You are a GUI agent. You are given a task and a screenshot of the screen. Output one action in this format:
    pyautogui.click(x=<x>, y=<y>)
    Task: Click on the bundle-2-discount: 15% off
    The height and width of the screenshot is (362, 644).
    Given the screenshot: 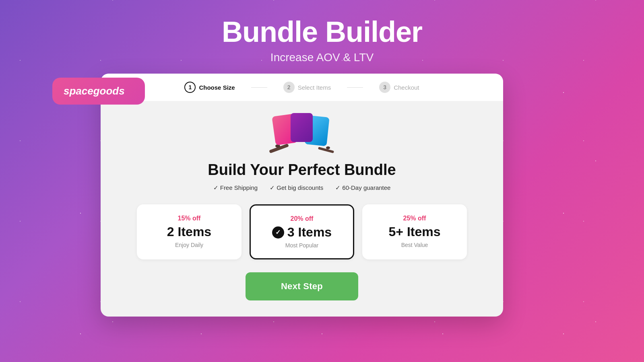 What is the action you would take?
    pyautogui.click(x=189, y=218)
    